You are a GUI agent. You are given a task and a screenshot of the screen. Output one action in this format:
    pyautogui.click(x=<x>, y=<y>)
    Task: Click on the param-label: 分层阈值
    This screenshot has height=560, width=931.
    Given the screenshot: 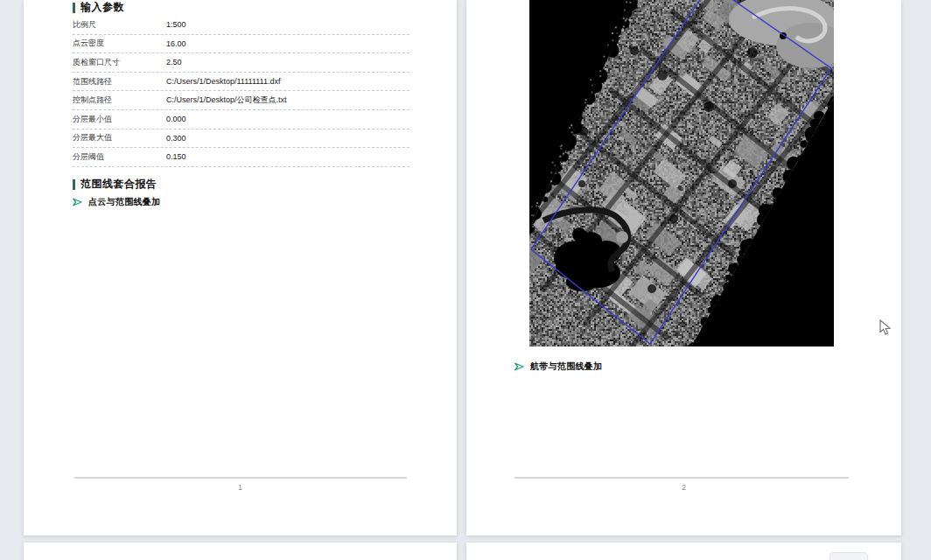 What is the action you would take?
    pyautogui.click(x=119, y=158)
    